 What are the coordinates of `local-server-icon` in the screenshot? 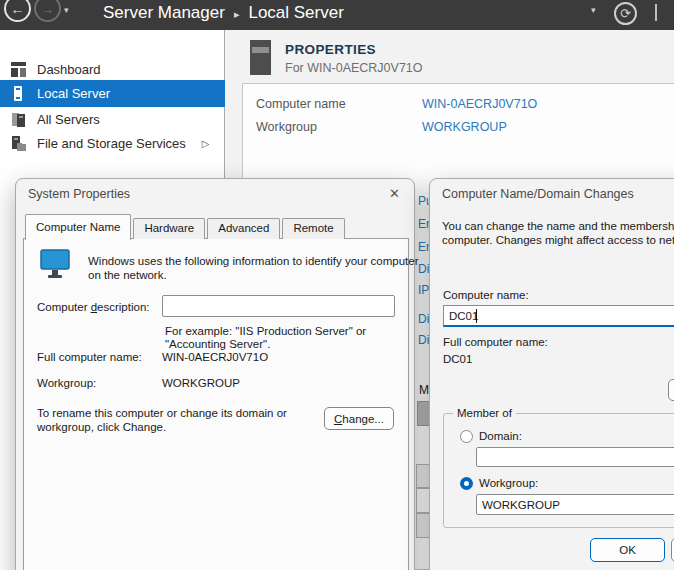 It's located at (18, 94).